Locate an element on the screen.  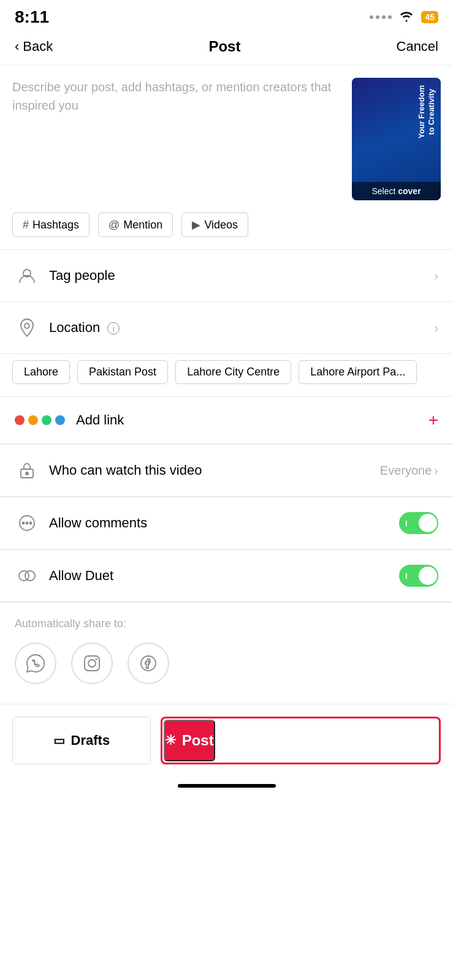
description-area: Describe your post, add hashtags, or men… is located at coordinates (227, 138).